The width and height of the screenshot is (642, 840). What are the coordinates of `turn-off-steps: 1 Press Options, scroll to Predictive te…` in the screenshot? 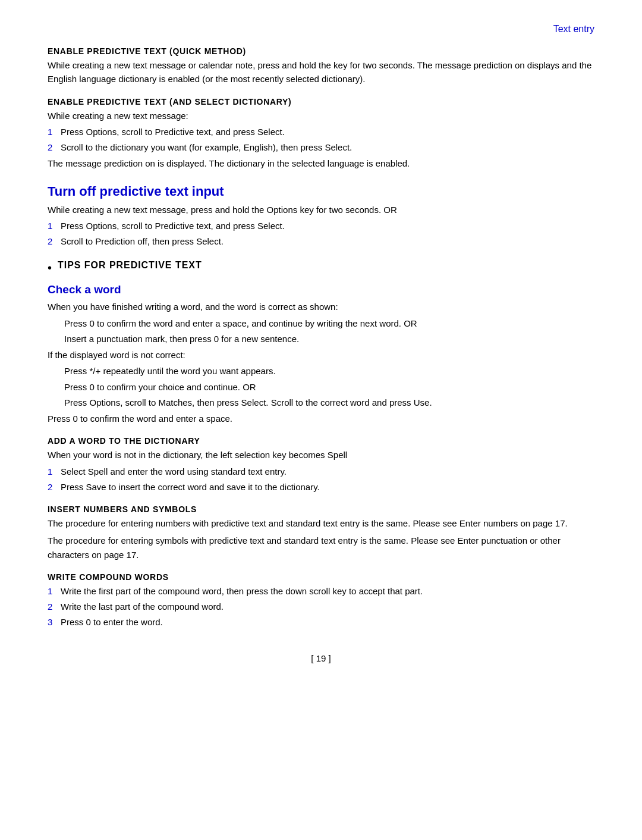 It's located at (321, 234).